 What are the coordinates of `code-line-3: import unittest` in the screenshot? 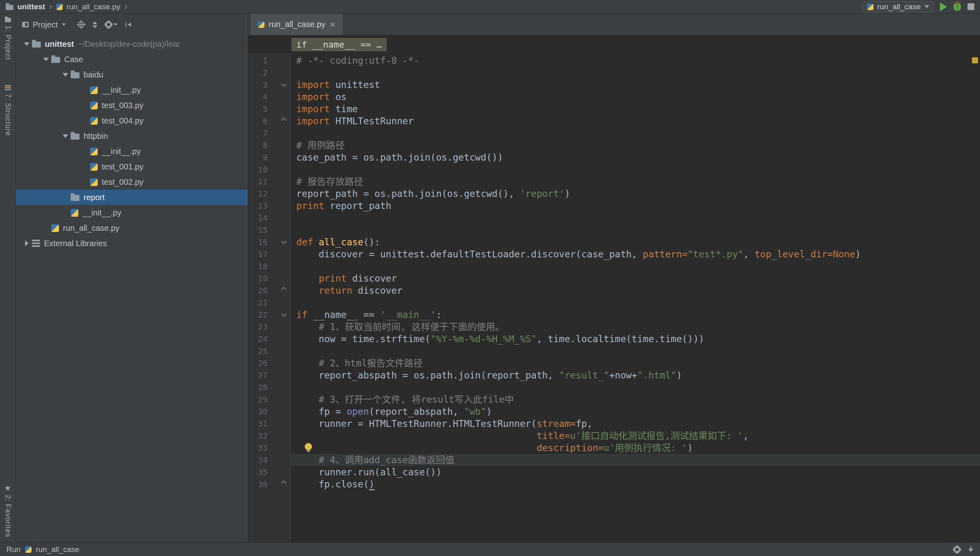 It's located at (635, 85).